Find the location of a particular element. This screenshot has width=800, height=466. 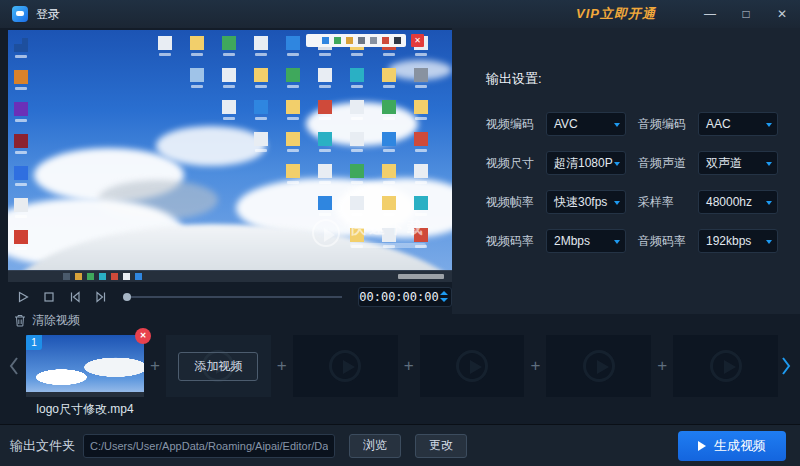

sample-rate-select: 48000hz is located at coordinates (738, 202).